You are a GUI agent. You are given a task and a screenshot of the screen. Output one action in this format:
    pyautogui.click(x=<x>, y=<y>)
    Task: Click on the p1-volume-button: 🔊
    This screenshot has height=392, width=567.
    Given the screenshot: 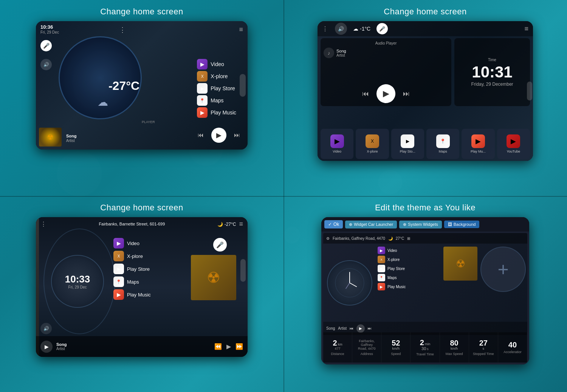 What is the action you would take?
    pyautogui.click(x=46, y=65)
    